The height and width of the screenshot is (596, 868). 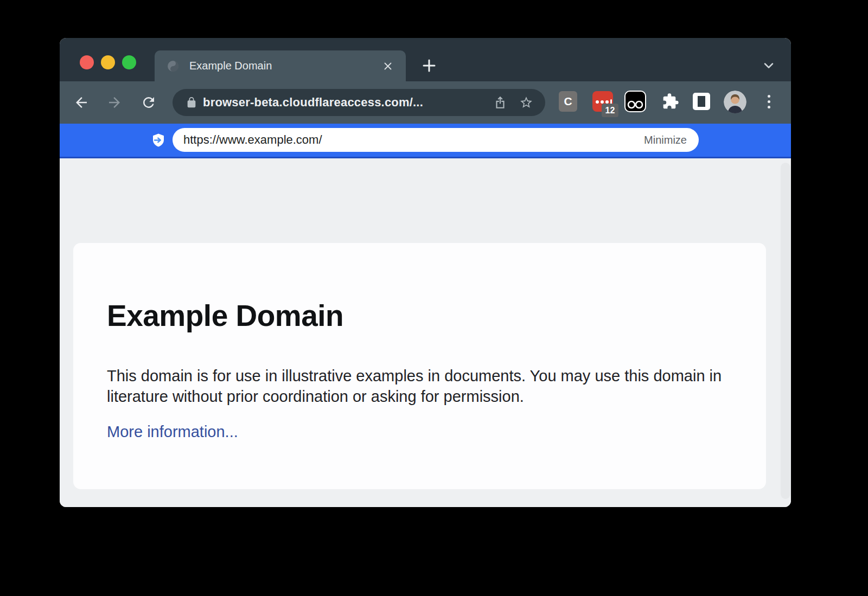 I want to click on page-scrollbar, so click(x=786, y=331).